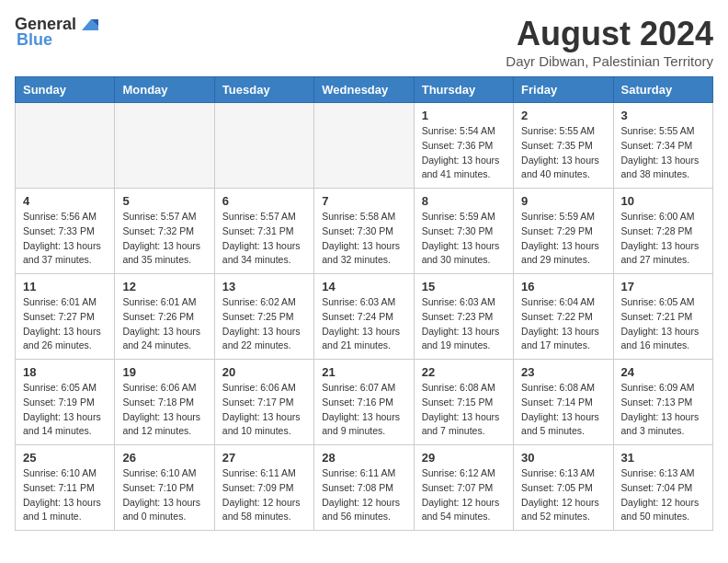 This screenshot has height=563, width=728. I want to click on day-info: Sunrise: 6:01 AM Sunset: 7:27 PM Dayligh…, so click(64, 324).